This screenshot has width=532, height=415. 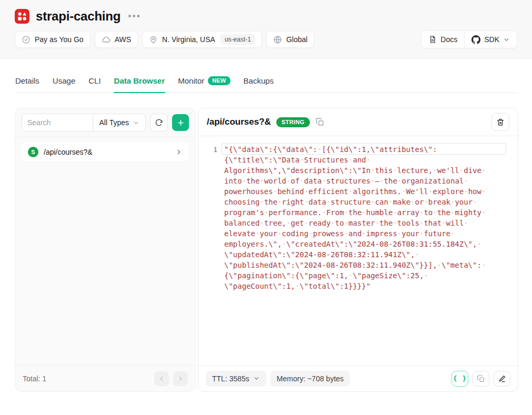 I want to click on key-search-group: All Types, so click(x=84, y=123).